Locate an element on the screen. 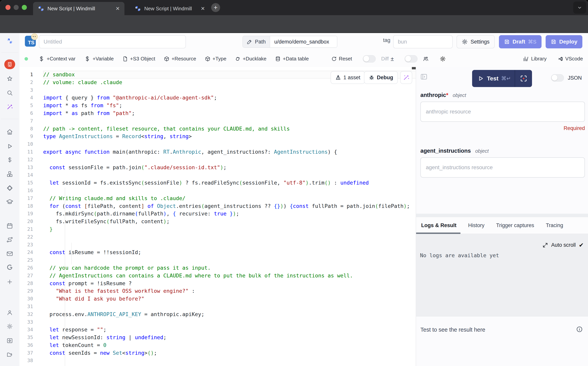  mail-icon is located at coordinates (10, 254).